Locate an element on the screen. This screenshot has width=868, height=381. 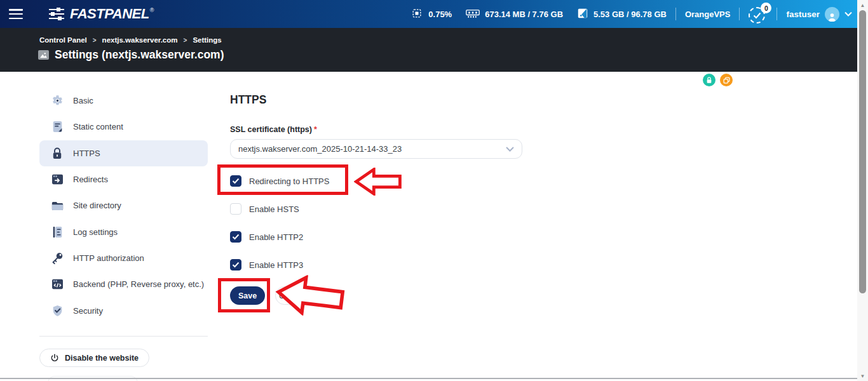
fastpanel-logo: FASTPANEL ® is located at coordinates (100, 14).